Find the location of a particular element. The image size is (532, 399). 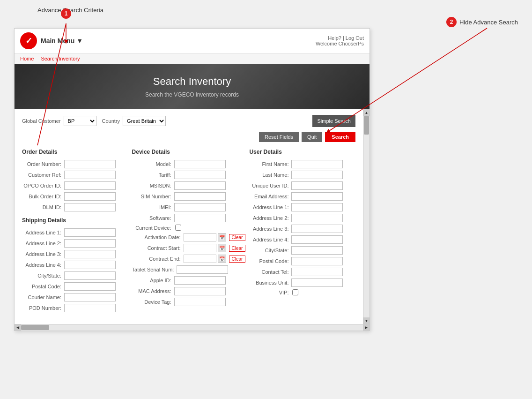

user-addr2-label: Address Line 2: is located at coordinates (270, 218).